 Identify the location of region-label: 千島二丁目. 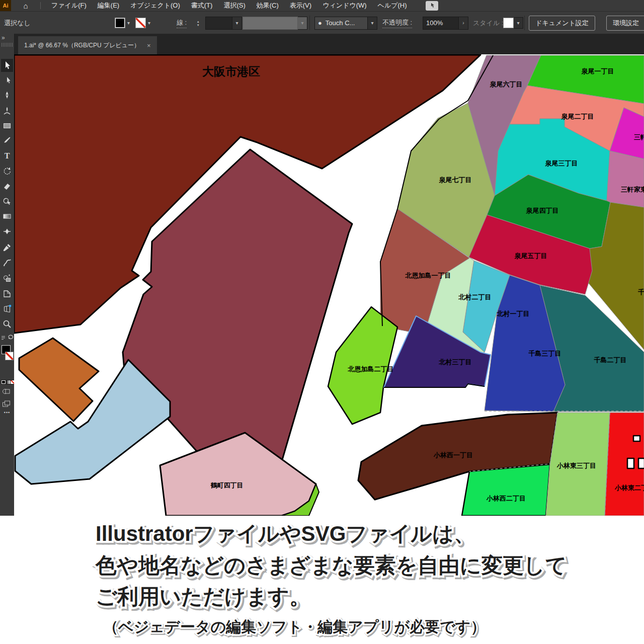
(611, 360).